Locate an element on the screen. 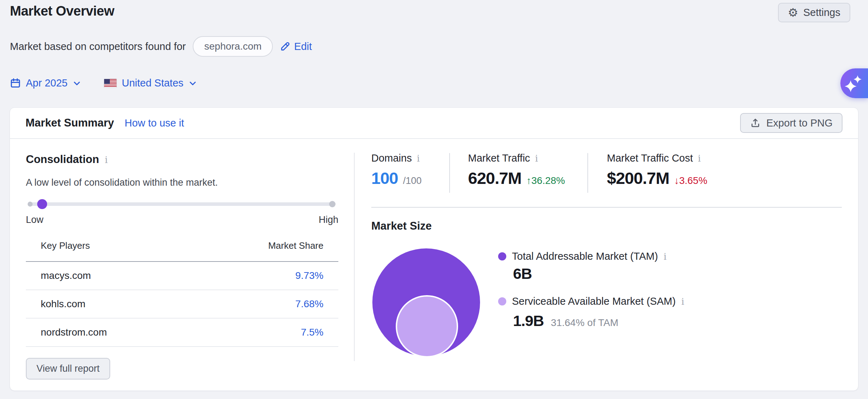 The height and width of the screenshot is (399, 868). table-row: kohls.com 7.68% is located at coordinates (182, 304).